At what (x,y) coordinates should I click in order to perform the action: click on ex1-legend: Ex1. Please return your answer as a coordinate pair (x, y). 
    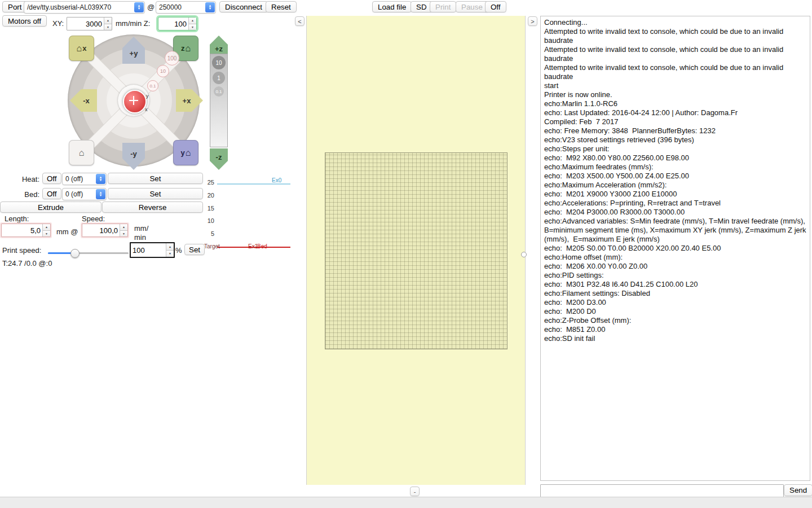
    Looking at the image, I should click on (253, 246).